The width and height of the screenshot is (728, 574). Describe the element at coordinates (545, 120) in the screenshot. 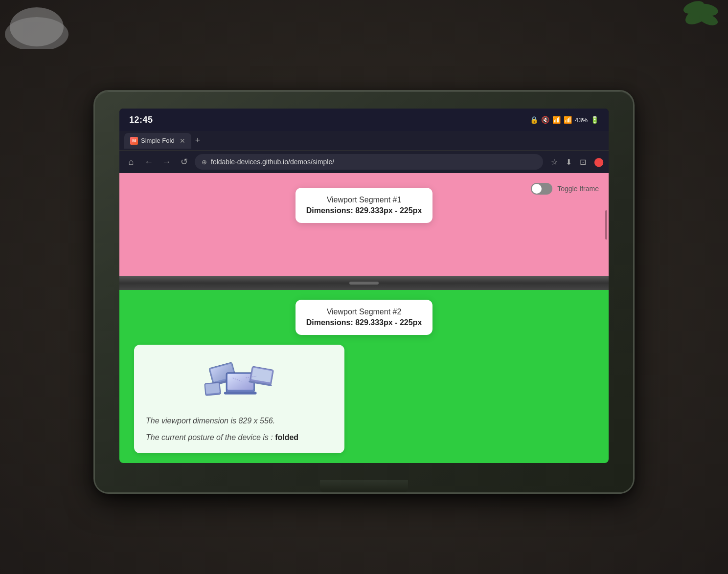

I see `sound-icon: 🔇` at that location.